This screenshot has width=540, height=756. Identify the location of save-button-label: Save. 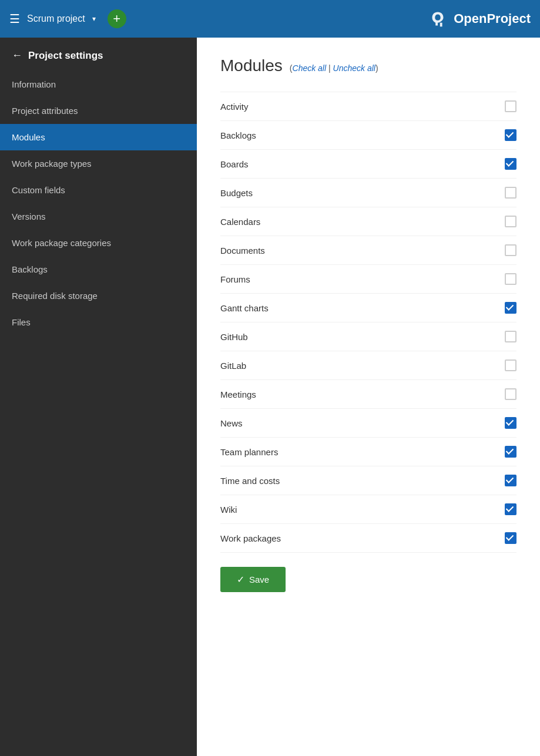
(259, 579).